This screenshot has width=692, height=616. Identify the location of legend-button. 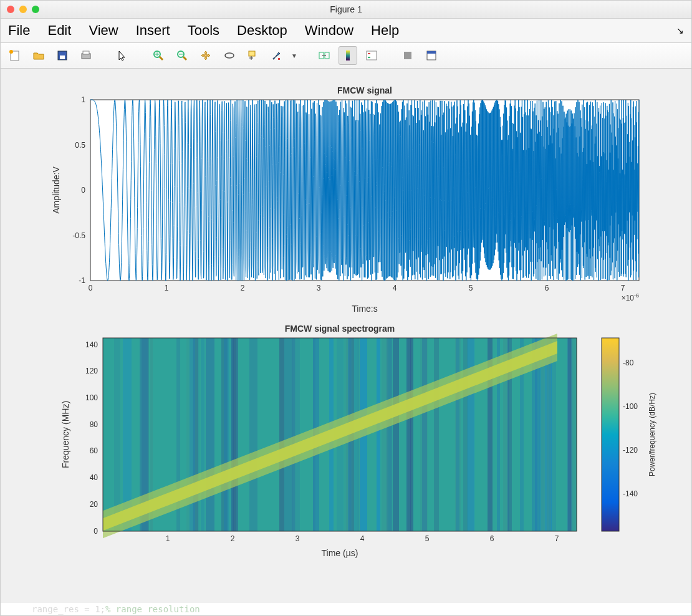
(372, 55).